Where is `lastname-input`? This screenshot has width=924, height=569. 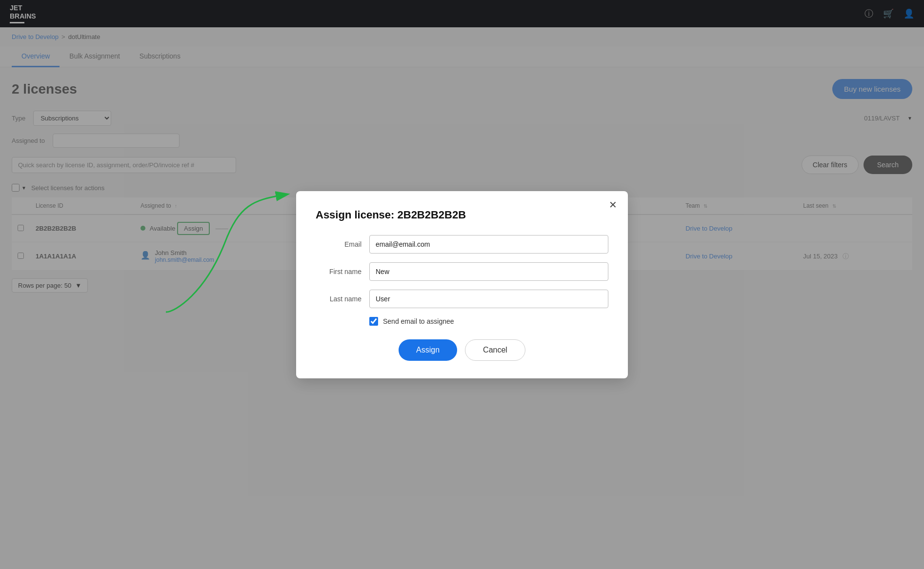
lastname-input is located at coordinates (489, 299).